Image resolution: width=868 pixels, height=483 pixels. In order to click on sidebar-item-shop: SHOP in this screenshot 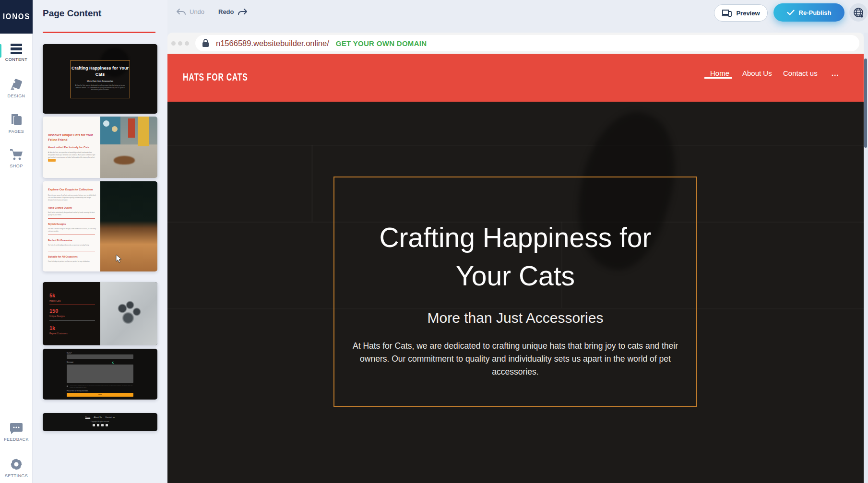, I will do `click(16, 158)`.